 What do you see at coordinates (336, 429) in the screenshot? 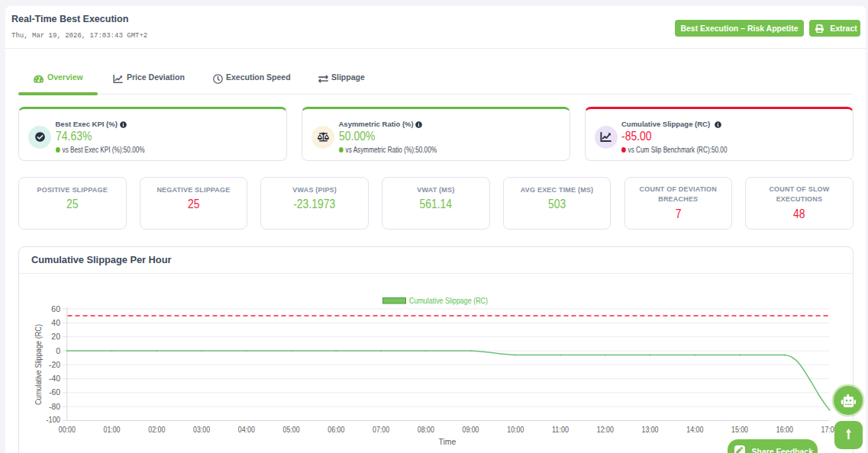
I see `svg-text: 06:00` at bounding box center [336, 429].